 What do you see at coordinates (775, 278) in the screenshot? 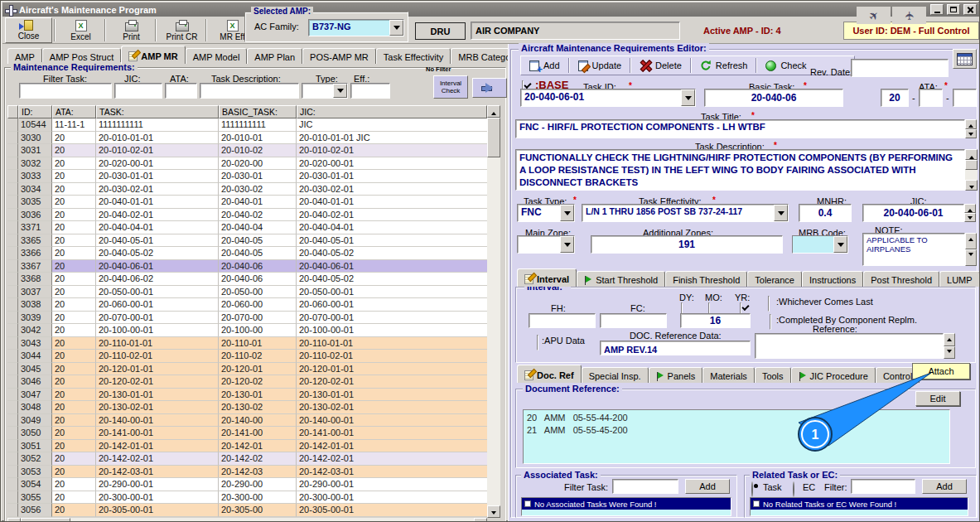
I see `tab-tolerance: Tolerance` at bounding box center [775, 278].